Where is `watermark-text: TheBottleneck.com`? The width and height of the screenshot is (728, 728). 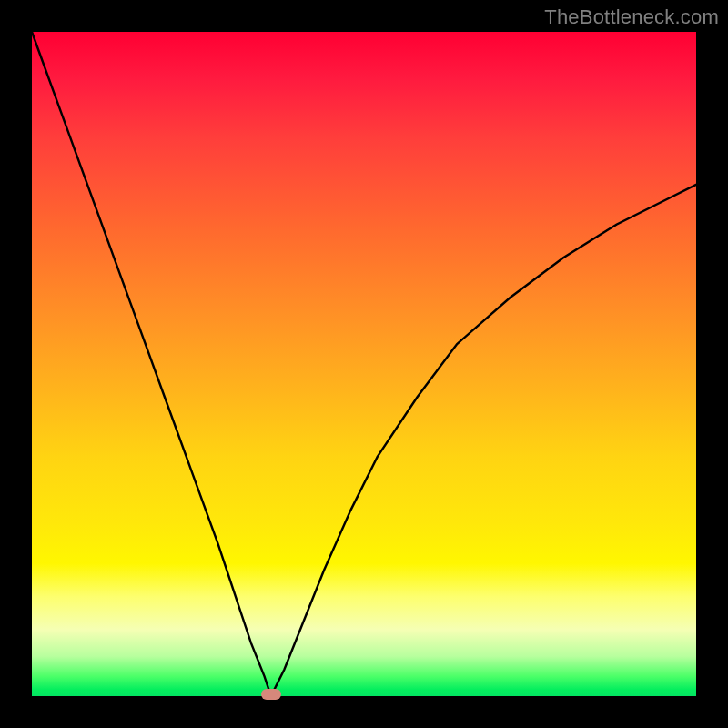 watermark-text: TheBottleneck.com is located at coordinates (632, 17).